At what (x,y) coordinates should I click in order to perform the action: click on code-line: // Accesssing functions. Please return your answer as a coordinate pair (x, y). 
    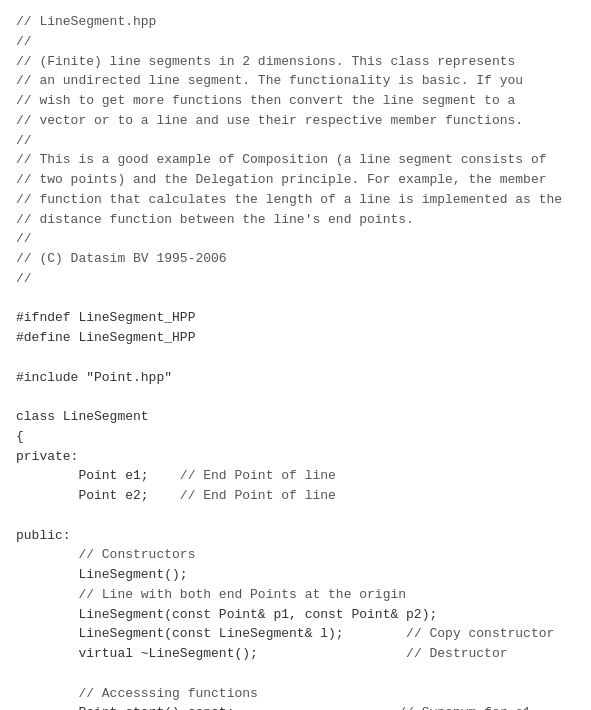
    Looking at the image, I should click on (296, 694).